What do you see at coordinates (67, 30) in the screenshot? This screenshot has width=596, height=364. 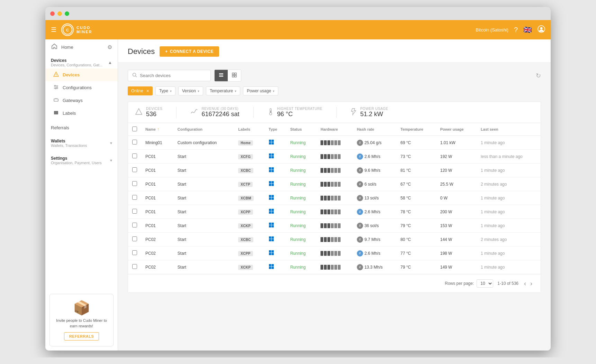 I see `svg-text: C` at bounding box center [67, 30].